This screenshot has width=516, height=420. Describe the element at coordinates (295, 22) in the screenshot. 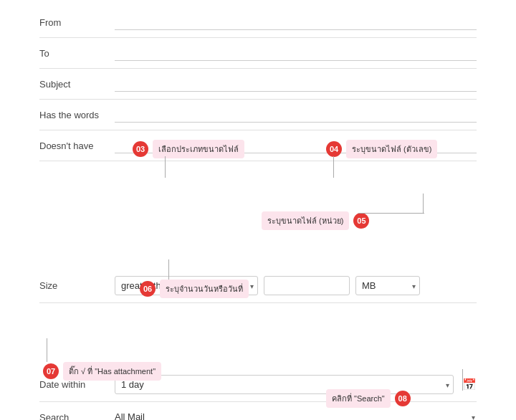

I see `from-input` at that location.